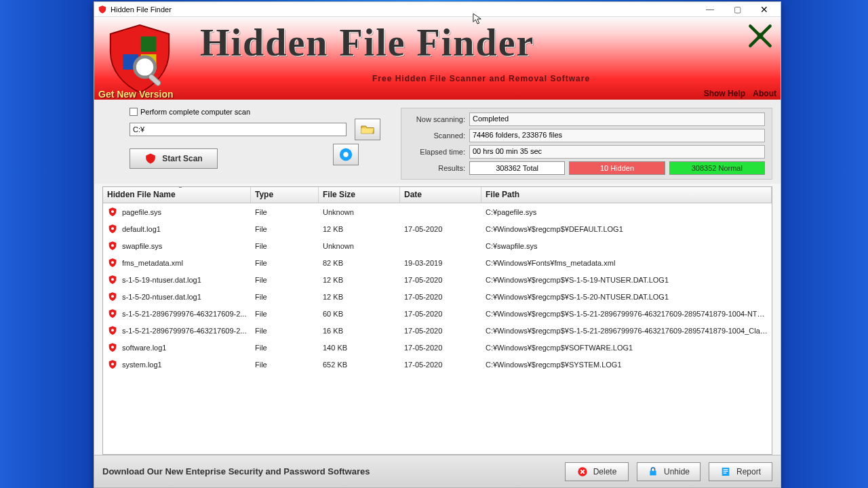 This screenshot has height=488, width=868. Describe the element at coordinates (724, 94) in the screenshot. I see `show-help-link: Show Help` at that location.